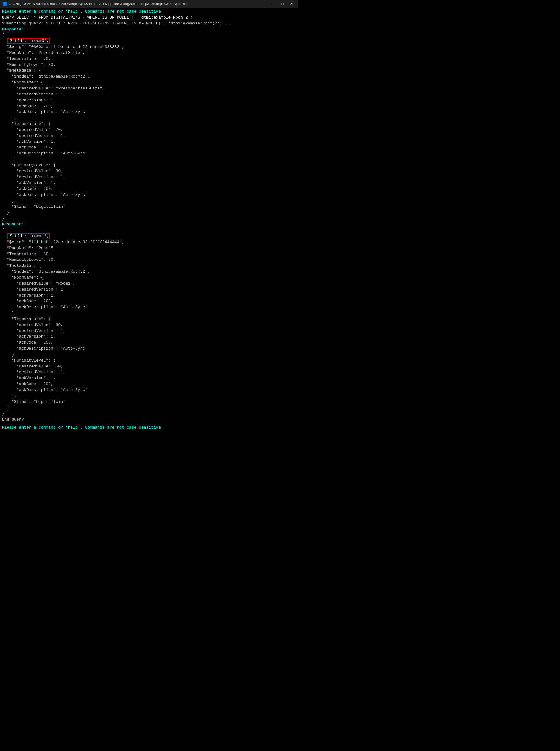 This screenshot has width=560, height=751. I want to click on room0-metadata-open: "$metadata": {, so click(149, 71).